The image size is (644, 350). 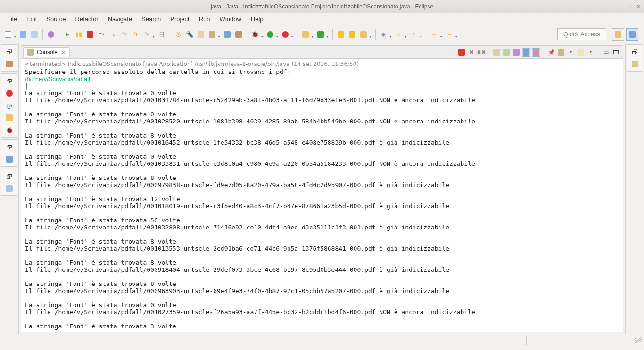 What do you see at coordinates (322, 34) in the screenshot?
I see `main-toolbar: ▸ ▮▮ ⤳ ↴ ↷ ↰ ⇲ ⇶ ⦿ 🔦 🐞 ◈ ↓ ↑ ← → Quick A…` at bounding box center [322, 34].